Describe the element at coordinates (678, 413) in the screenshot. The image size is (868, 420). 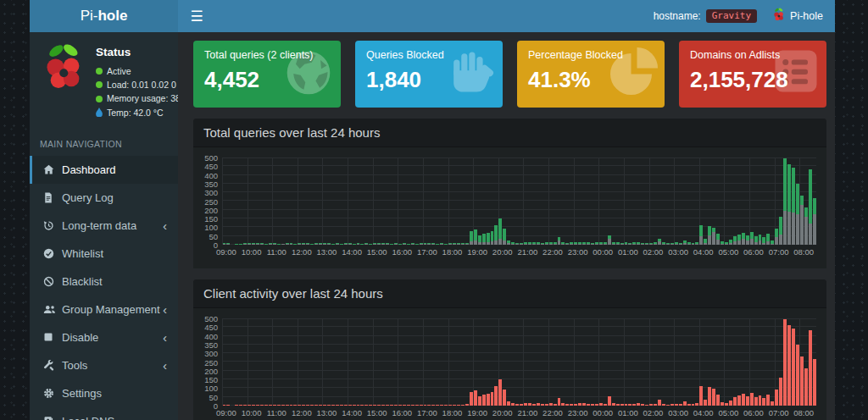
I see `x-tick-label: 03:00` at that location.